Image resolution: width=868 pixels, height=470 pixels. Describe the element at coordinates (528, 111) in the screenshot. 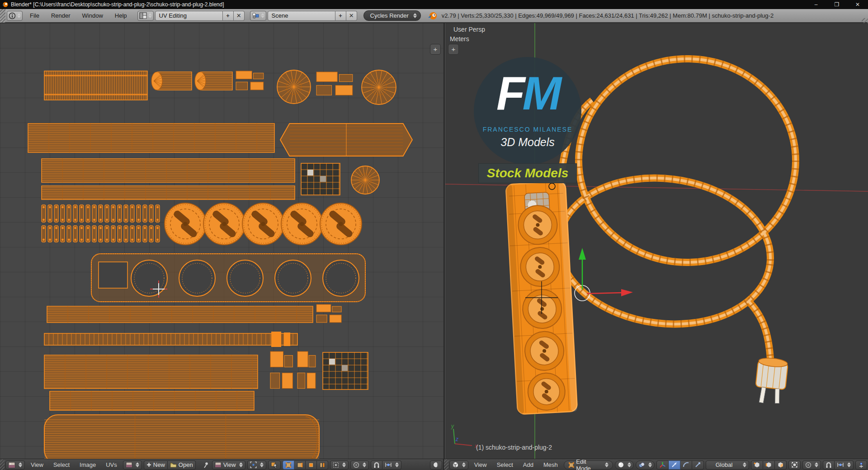

I see `watermark-logo: FM FRANCESCO MILANESE 3D Models` at that location.